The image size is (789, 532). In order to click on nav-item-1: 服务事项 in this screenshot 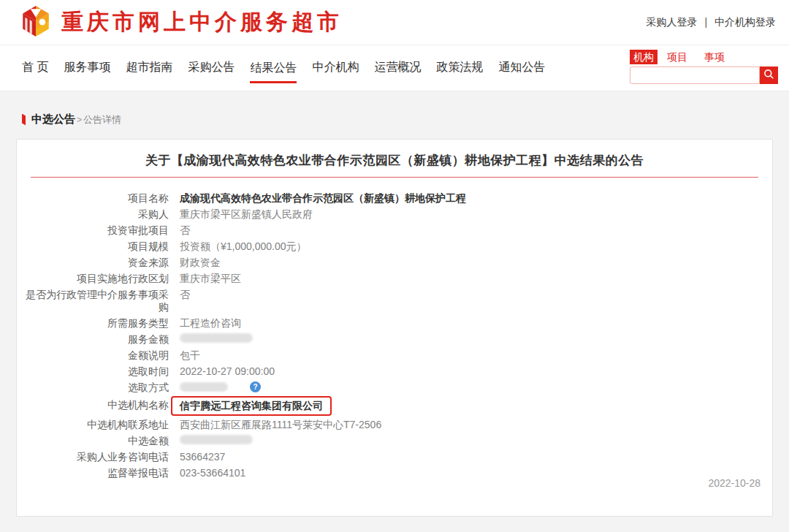, I will do `click(87, 69)`.